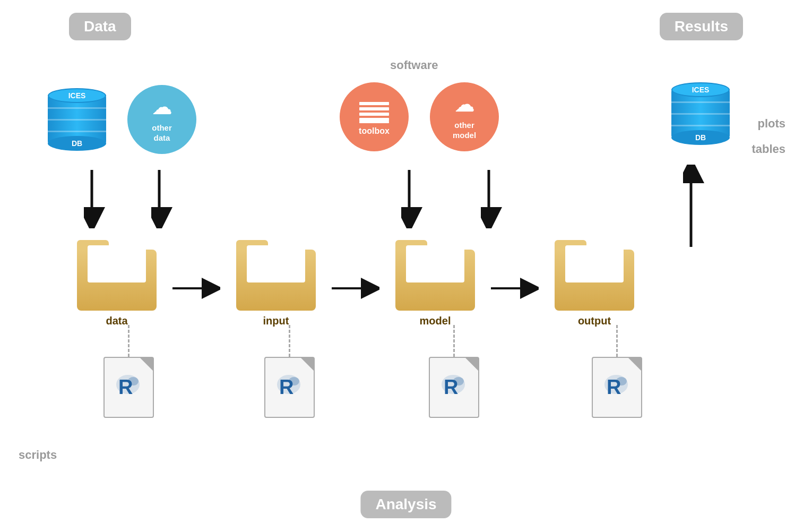 This screenshot has height=531, width=812. Describe the element at coordinates (356, 288) in the screenshot. I see `arrow-input-to-model` at that location.